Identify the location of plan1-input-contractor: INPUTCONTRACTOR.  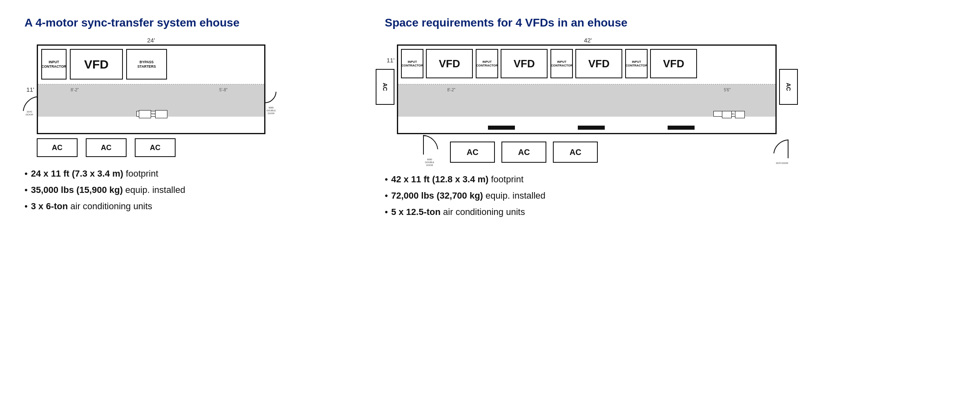
(54, 64).